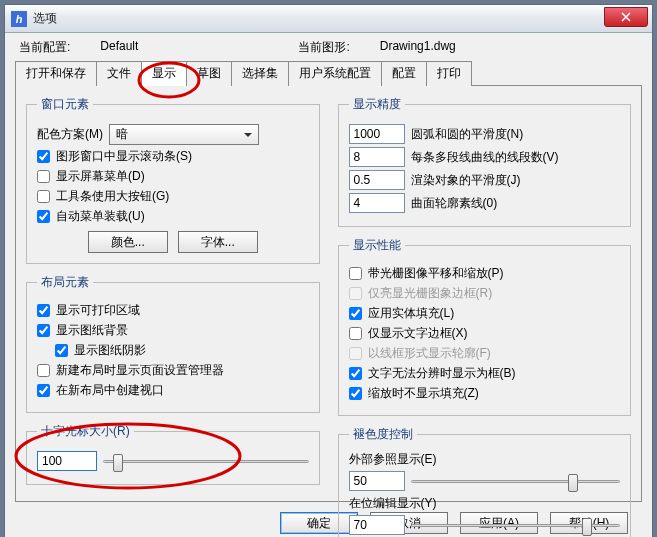 The width and height of the screenshot is (657, 537). What do you see at coordinates (377, 203) in the screenshot?
I see `contour-lines-input: 4` at bounding box center [377, 203].